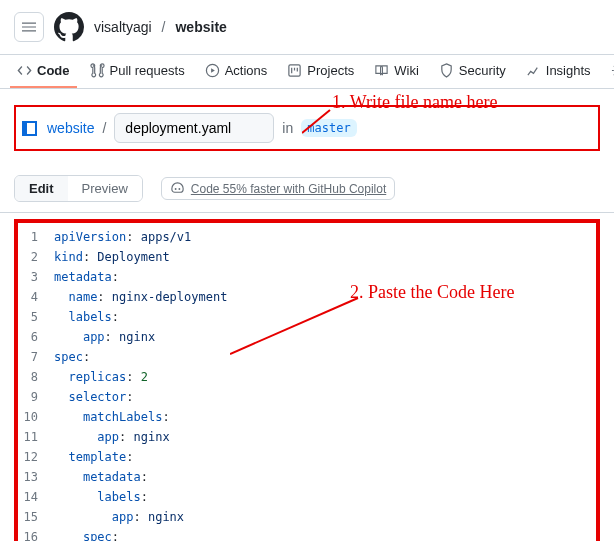 The image size is (614, 541). Describe the element at coordinates (30, 357) in the screenshot. I see `line-number: 7` at that location.